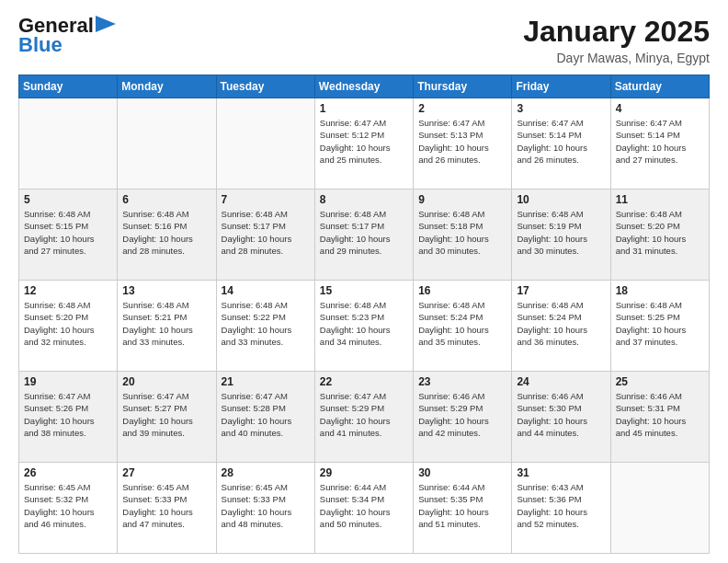  I want to click on calendar-day-header: Sunday, so click(68, 86).